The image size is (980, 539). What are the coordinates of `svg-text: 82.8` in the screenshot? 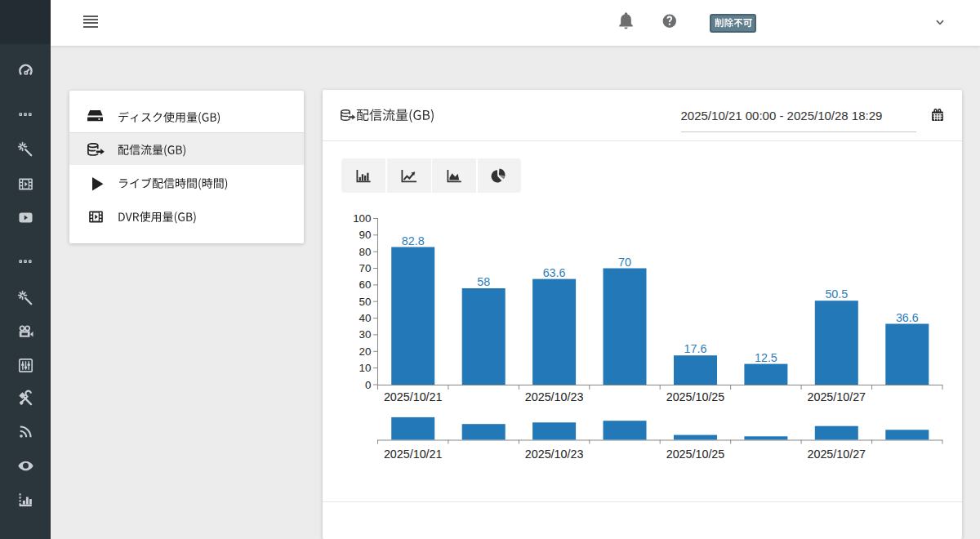 It's located at (413, 241).